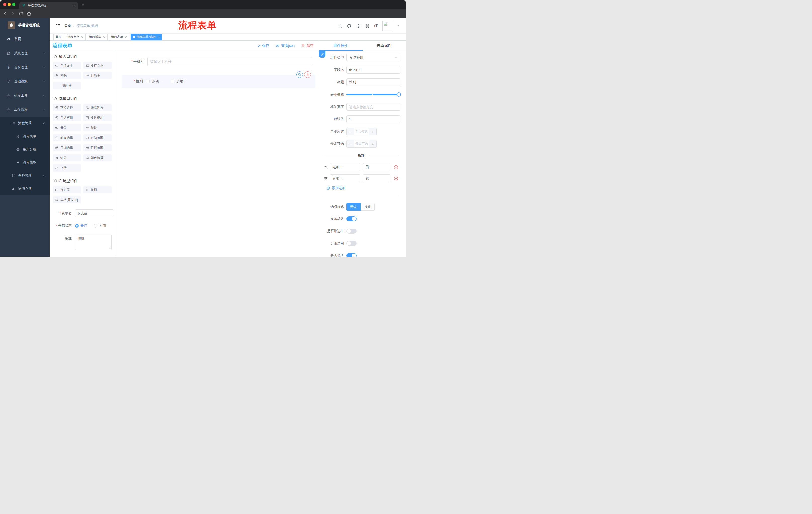 The height and width of the screenshot is (514, 812). Describe the element at coordinates (98, 158) in the screenshot. I see `component-color-picker: 颜色选择` at that location.